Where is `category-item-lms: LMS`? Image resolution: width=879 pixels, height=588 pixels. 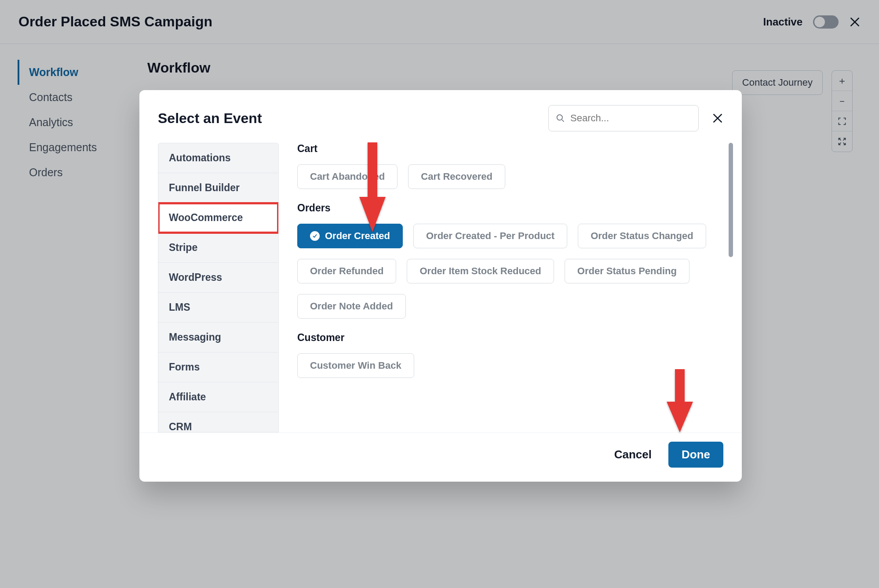
category-item-lms: LMS is located at coordinates (218, 308).